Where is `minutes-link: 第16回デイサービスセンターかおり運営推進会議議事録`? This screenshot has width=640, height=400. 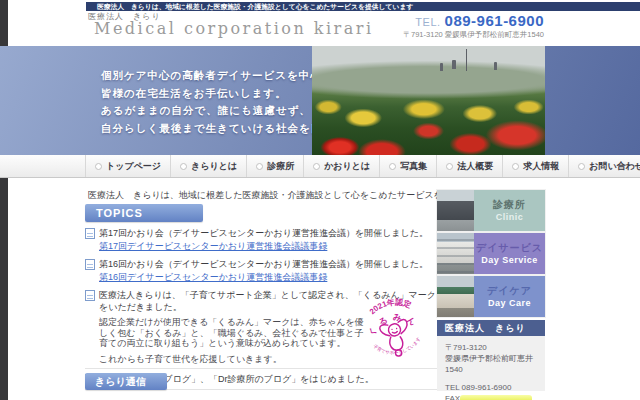 minutes-link: 第16回デイサービスセンターかおり運営推進会議議事録 is located at coordinates (213, 277).